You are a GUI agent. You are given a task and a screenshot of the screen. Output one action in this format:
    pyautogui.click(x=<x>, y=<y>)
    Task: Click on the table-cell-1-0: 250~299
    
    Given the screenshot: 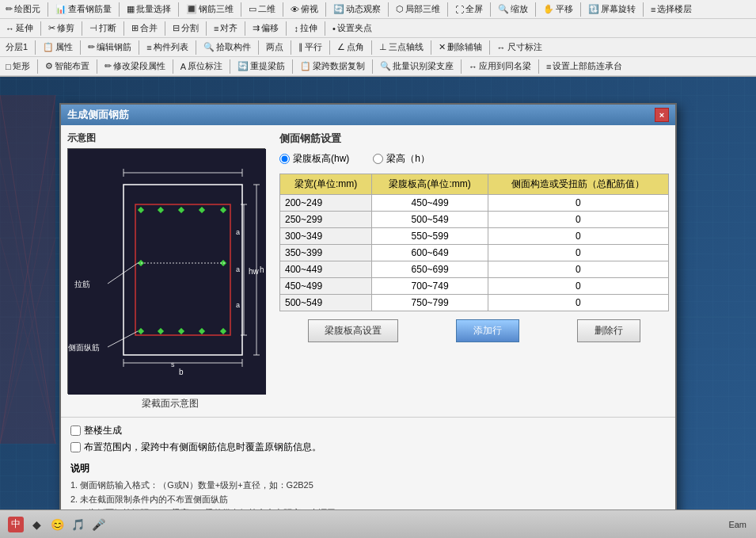 What is the action you would take?
    pyautogui.click(x=326, y=220)
    